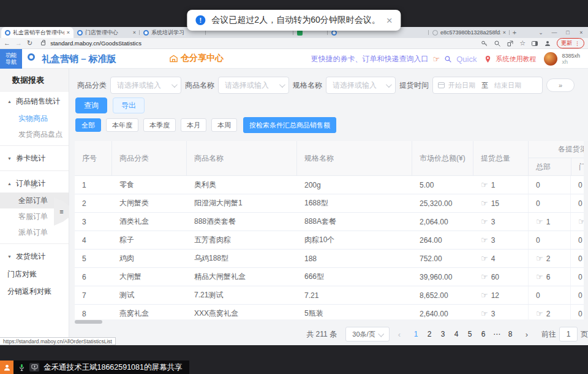  I want to click on profile-icon, so click(548, 44).